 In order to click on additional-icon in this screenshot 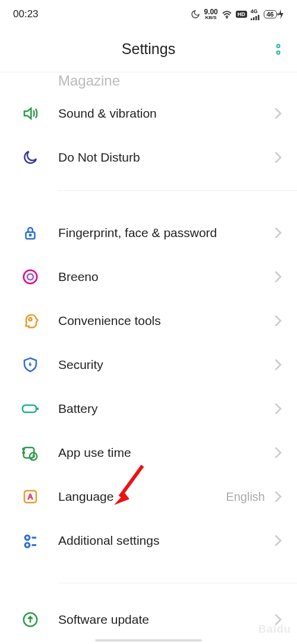, I will do `click(30, 541)`.